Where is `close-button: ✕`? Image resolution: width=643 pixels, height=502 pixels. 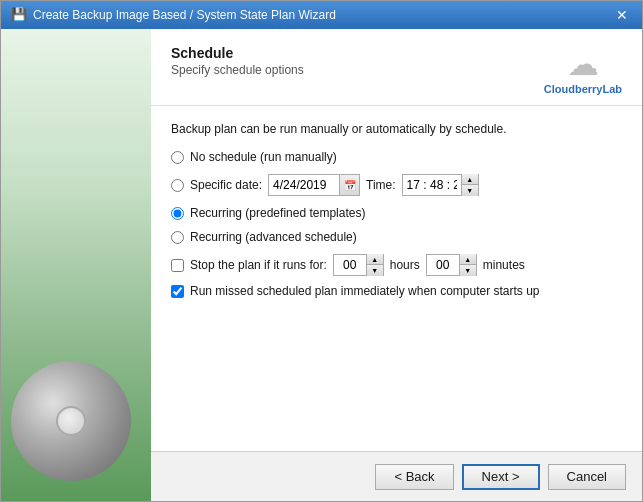
close-button: ✕ is located at coordinates (622, 15).